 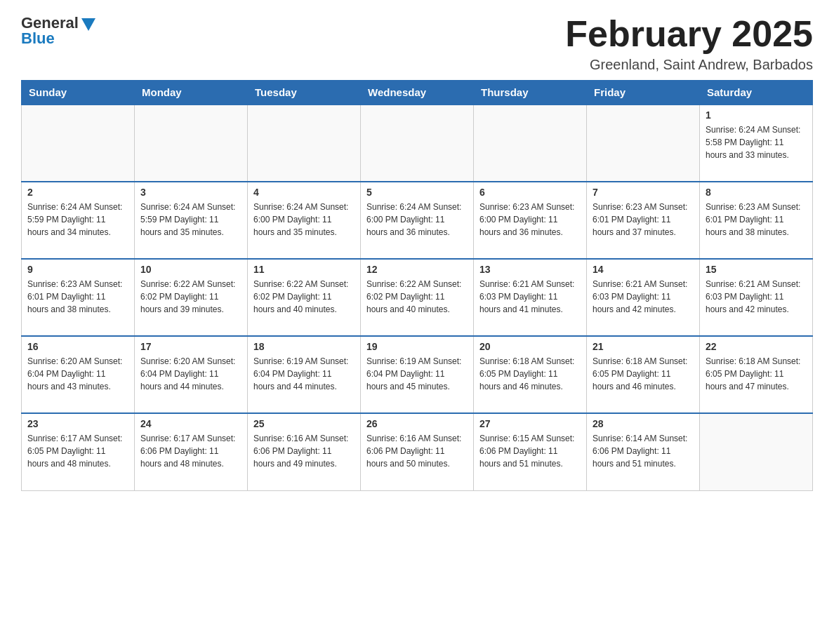 What do you see at coordinates (757, 297) in the screenshot?
I see `calendar-cell: 15Sunrise: 6:21 AM Sunset: 6:03 PM Dayli…` at bounding box center [757, 297].